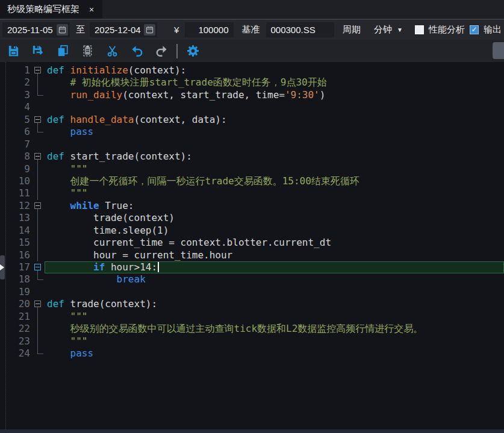 This screenshot has height=433, width=504. Describe the element at coordinates (38, 51) in the screenshot. I see `save-as-icon` at that location.